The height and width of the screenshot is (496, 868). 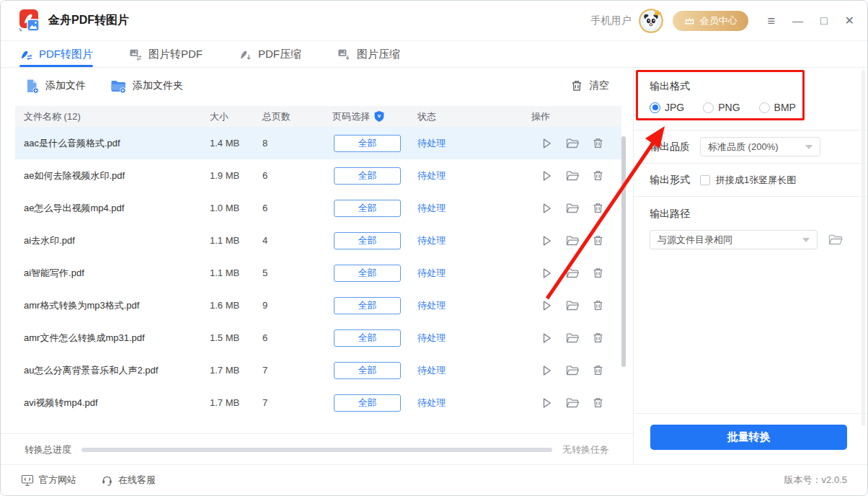 What do you see at coordinates (748, 437) in the screenshot?
I see `batch-convert-button: 批量转换` at bounding box center [748, 437].